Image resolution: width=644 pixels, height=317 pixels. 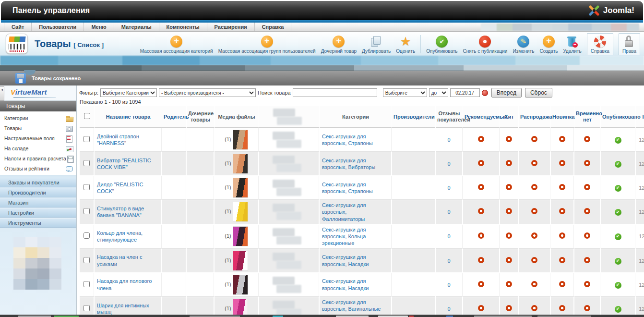 I want to click on toolbar-lock-button: Права, so click(x=630, y=44).